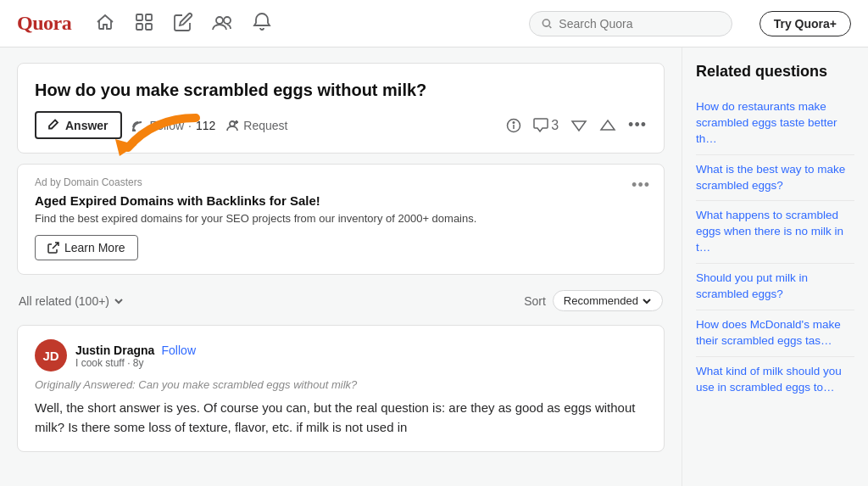 This screenshot has width=868, height=486. What do you see at coordinates (593, 300) in the screenshot?
I see `sort-section: Sort Recommended` at bounding box center [593, 300].